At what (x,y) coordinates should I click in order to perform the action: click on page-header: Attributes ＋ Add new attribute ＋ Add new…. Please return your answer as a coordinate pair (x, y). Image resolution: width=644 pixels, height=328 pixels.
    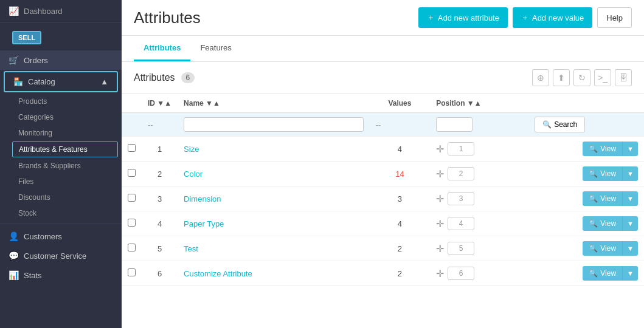
    Looking at the image, I should click on (383, 18).